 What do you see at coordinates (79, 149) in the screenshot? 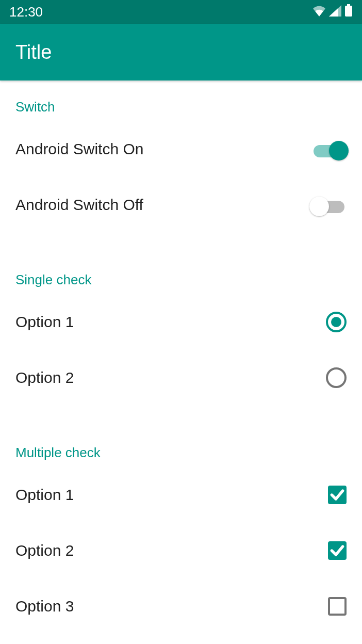
I see `row-label: Android Switch On` at bounding box center [79, 149].